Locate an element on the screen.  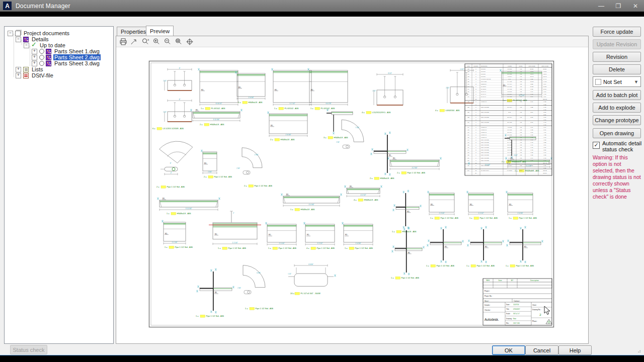
change-prototype-button: Change prototype is located at coordinates (617, 120).